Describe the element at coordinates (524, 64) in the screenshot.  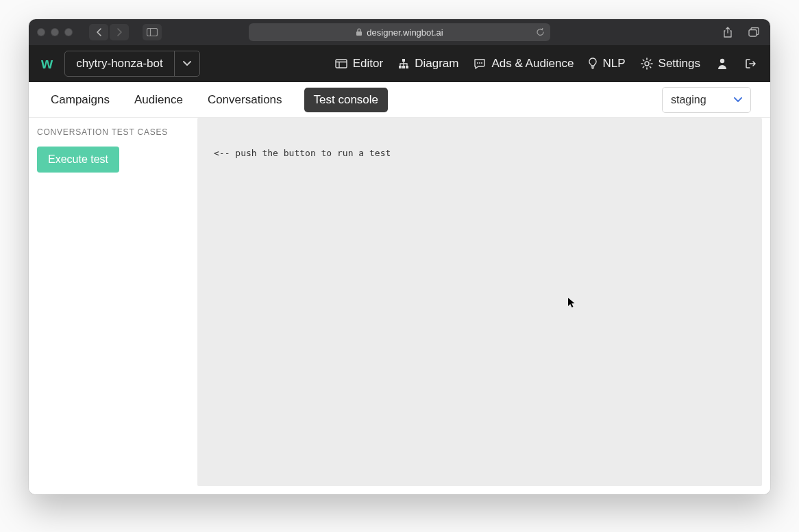
I see `nav-ads: Ads & Audience` at that location.